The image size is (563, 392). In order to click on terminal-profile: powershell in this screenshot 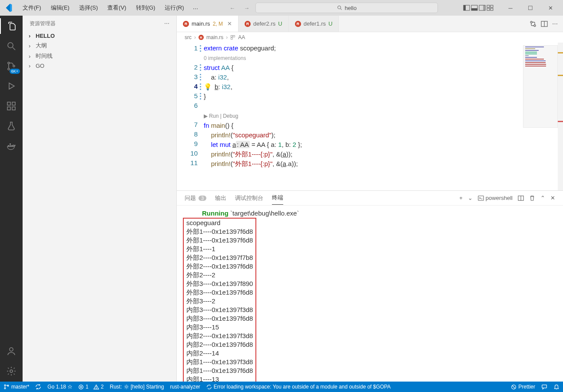, I will do `click(495, 198)`.